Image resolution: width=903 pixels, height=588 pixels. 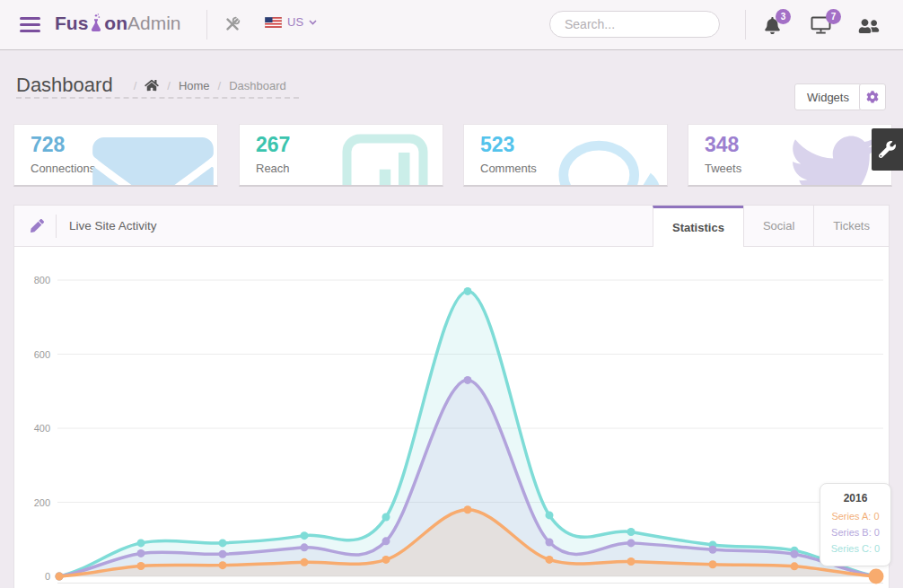 I want to click on panel-header: Live Site Activity Statistics Social Tic…, so click(x=452, y=226).